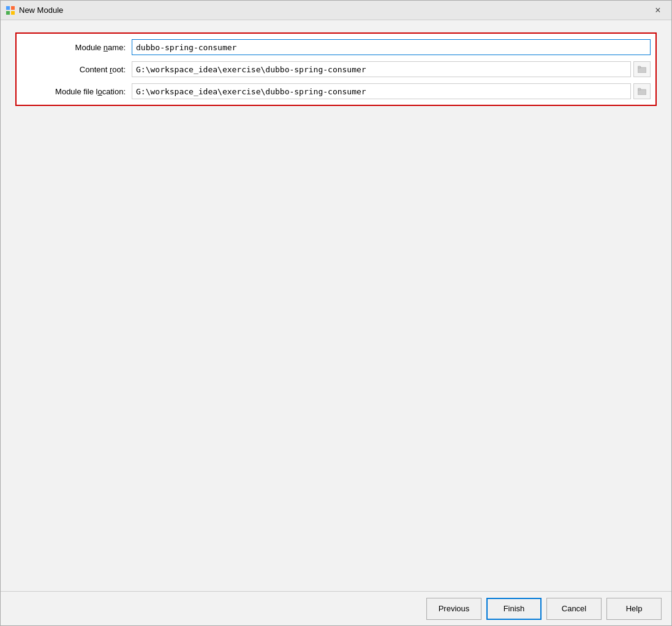  Describe the element at coordinates (658, 10) in the screenshot. I see `close-button: ×` at that location.